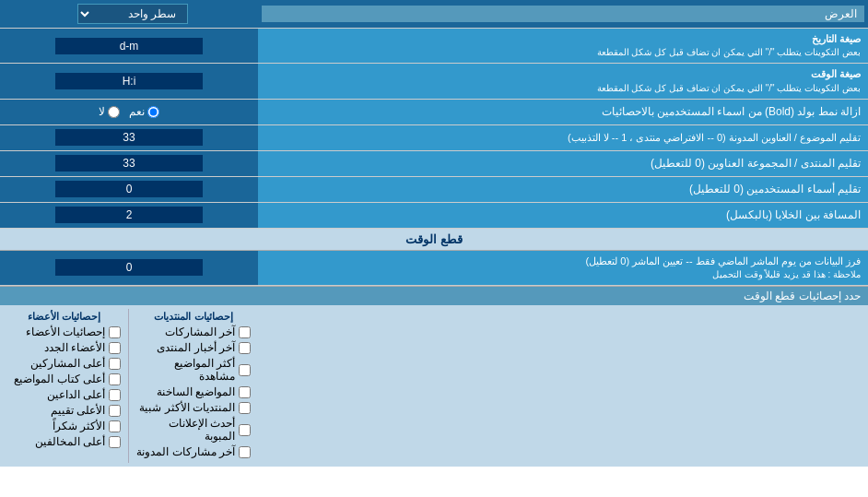 This screenshot has width=868, height=497. I want to click on cb-most-viewed: أكثر المواضيع مشاهدة, so click(194, 370).